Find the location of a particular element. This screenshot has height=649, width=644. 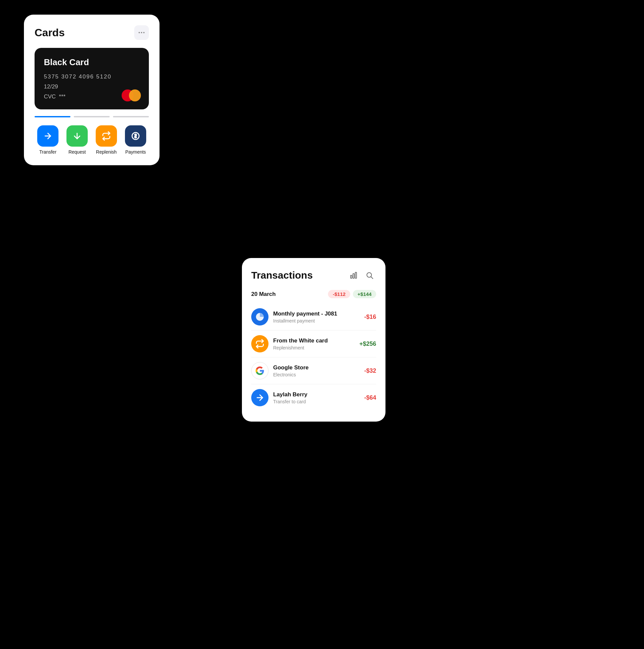

more-button is located at coordinates (142, 33).